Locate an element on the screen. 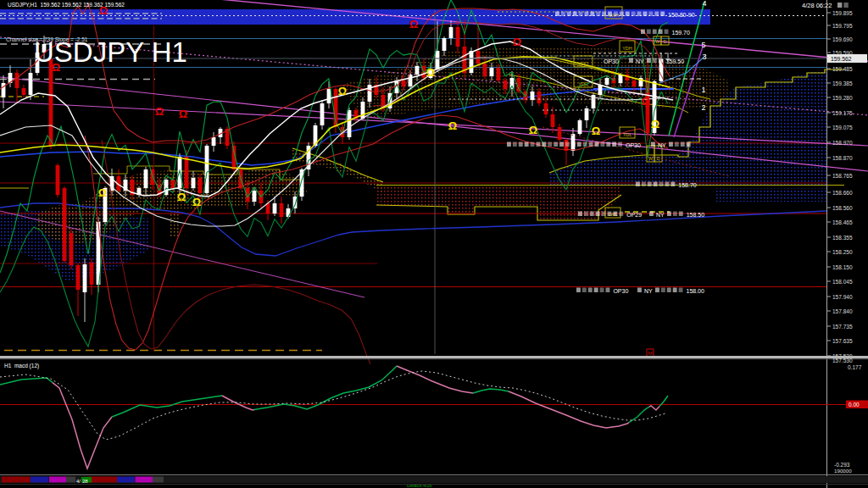  svg-text: 5 is located at coordinates (704, 45).